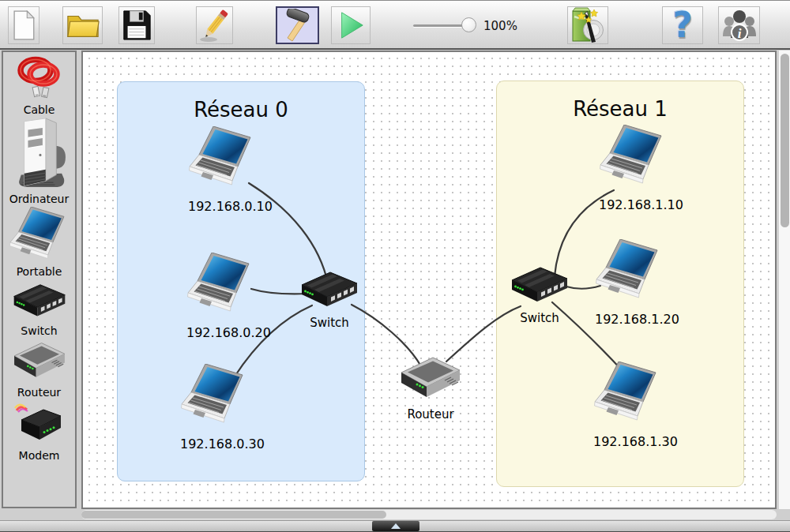 Image resolution: width=790 pixels, height=532 pixels. I want to click on host-laptop: 192.168.1.30, so click(628, 406).